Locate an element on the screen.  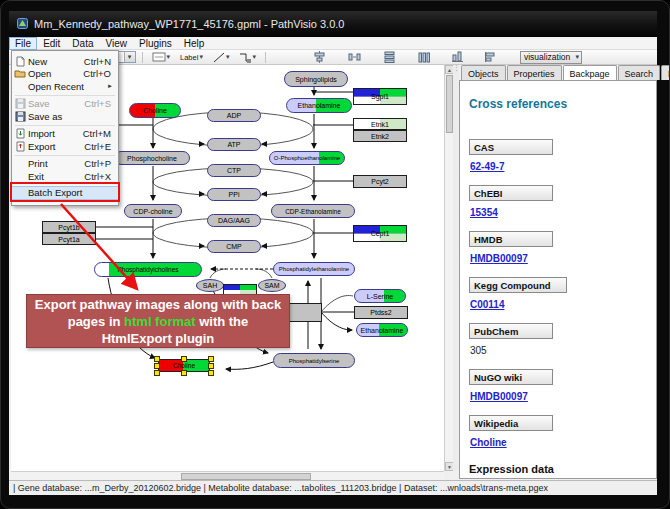
nugo-link: HMDB00097 is located at coordinates (499, 396).